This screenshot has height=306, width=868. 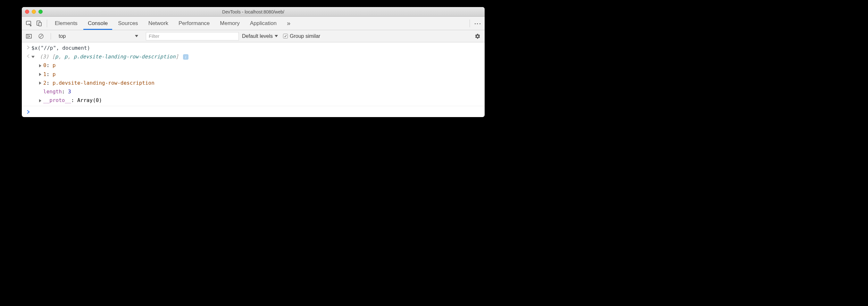 I want to click on preview-item: p.devsite-landing-row-description, so click(x=125, y=57).